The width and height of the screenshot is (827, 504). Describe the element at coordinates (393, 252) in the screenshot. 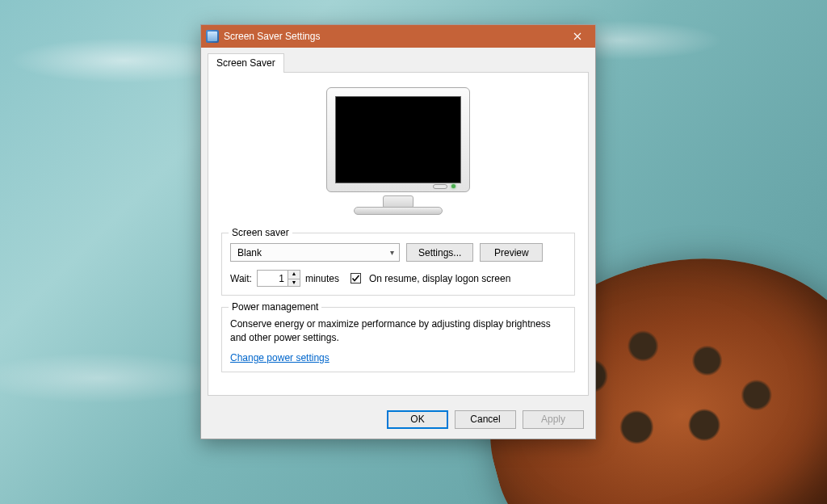

I see `chevron-down-icon: ▾` at that location.